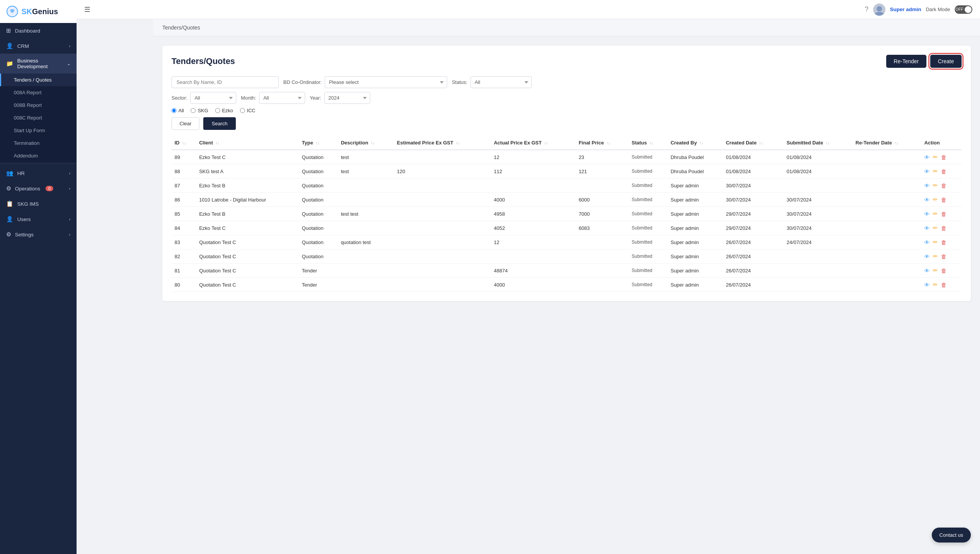 The image size is (980, 554). What do you see at coordinates (38, 234) in the screenshot?
I see `sidebar-item-settings: ⚙ Settings ›` at bounding box center [38, 234].